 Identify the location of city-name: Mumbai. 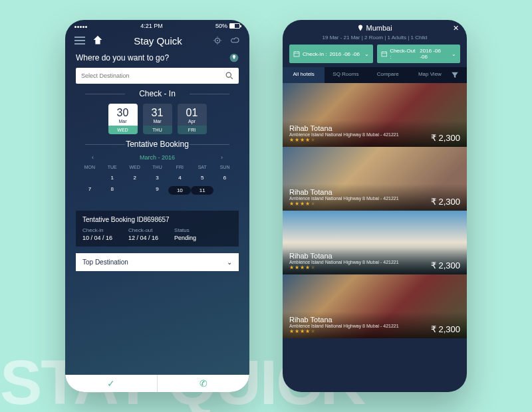
(379, 28).